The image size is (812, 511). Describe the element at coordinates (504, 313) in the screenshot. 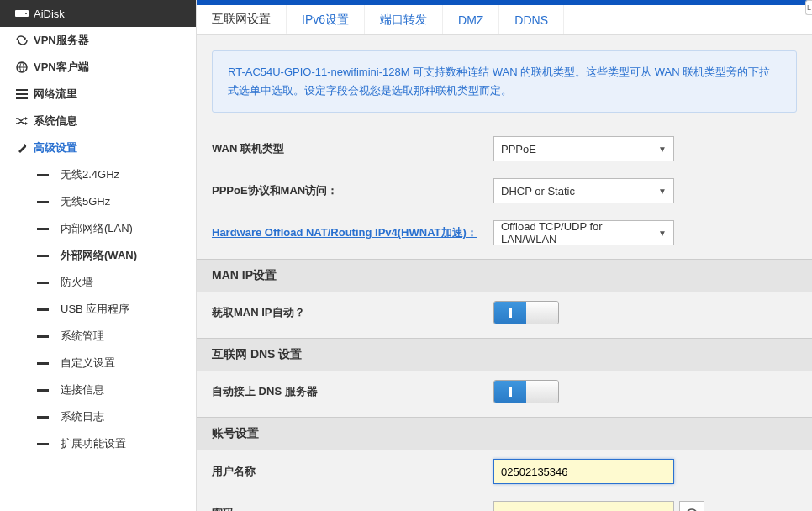

I see `row-man-ip-auto: 莸取MAN IP自动？` at that location.